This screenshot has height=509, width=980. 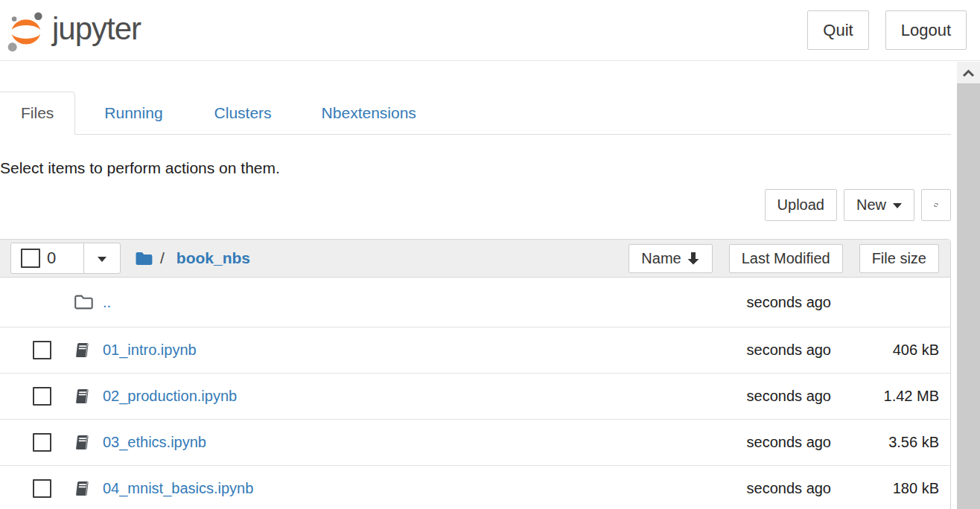 What do you see at coordinates (885, 442) in the screenshot?
I see `file-size-text: 3.56 kB` at bounding box center [885, 442].